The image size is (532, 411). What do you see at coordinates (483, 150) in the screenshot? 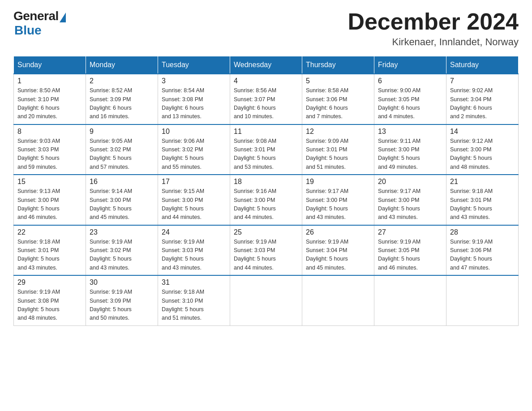
I see `calendar-cell: 14Sunrise: 9:12 AMSunset: 3:00 PMDayligh…` at bounding box center [483, 150].